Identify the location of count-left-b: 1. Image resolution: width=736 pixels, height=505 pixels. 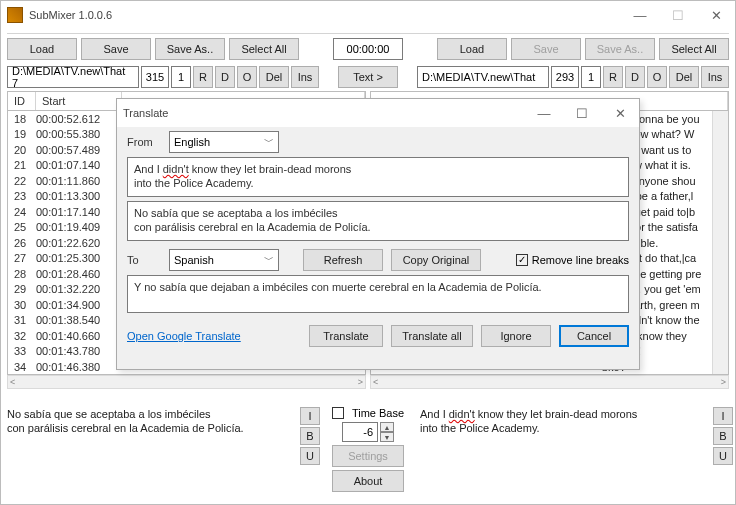
(181, 77).